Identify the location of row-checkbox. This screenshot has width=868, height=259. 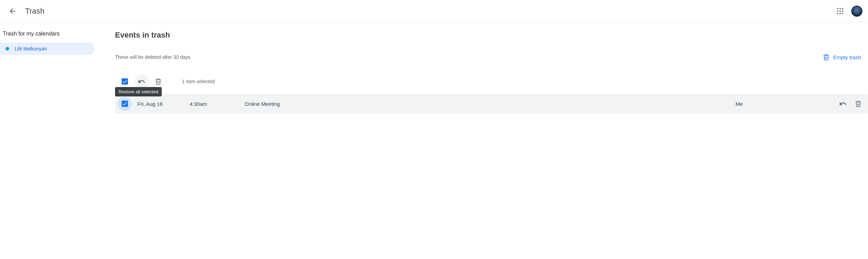
(125, 104).